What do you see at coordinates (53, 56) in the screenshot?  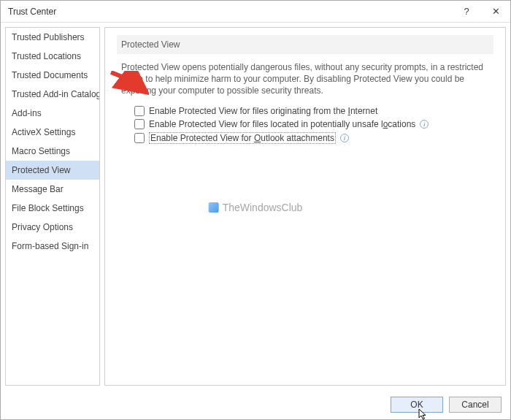 I see `sidebar-item-trusted-locations: Trusted Locations` at bounding box center [53, 56].